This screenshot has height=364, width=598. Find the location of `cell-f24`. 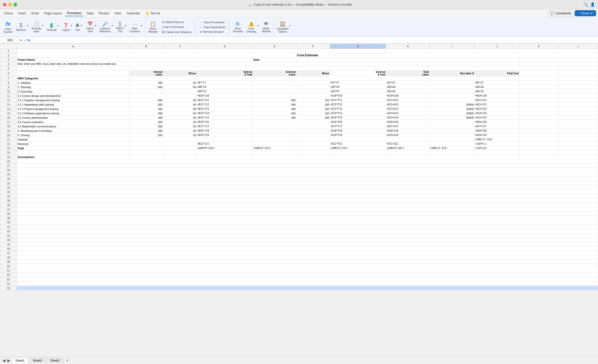

cell-f24 is located at coordinates (313, 153).